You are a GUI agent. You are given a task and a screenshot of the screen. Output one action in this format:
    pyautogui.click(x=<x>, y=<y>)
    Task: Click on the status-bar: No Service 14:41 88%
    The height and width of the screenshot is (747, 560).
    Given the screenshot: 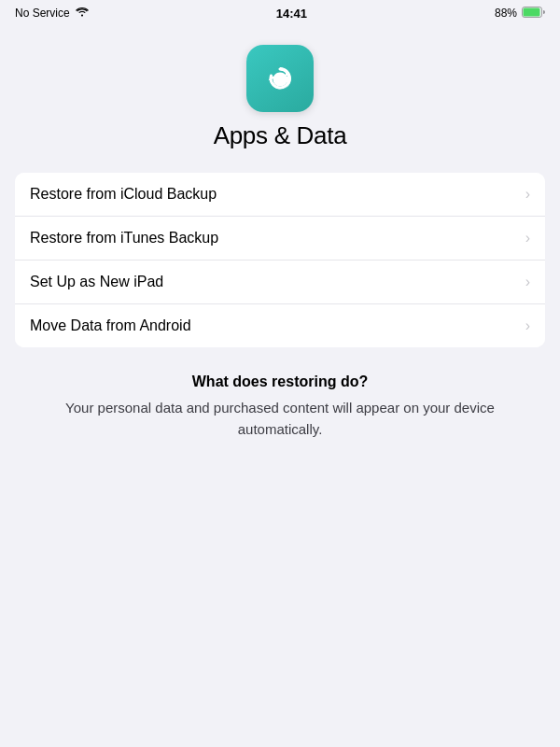 What is the action you would take?
    pyautogui.click(x=280, y=13)
    